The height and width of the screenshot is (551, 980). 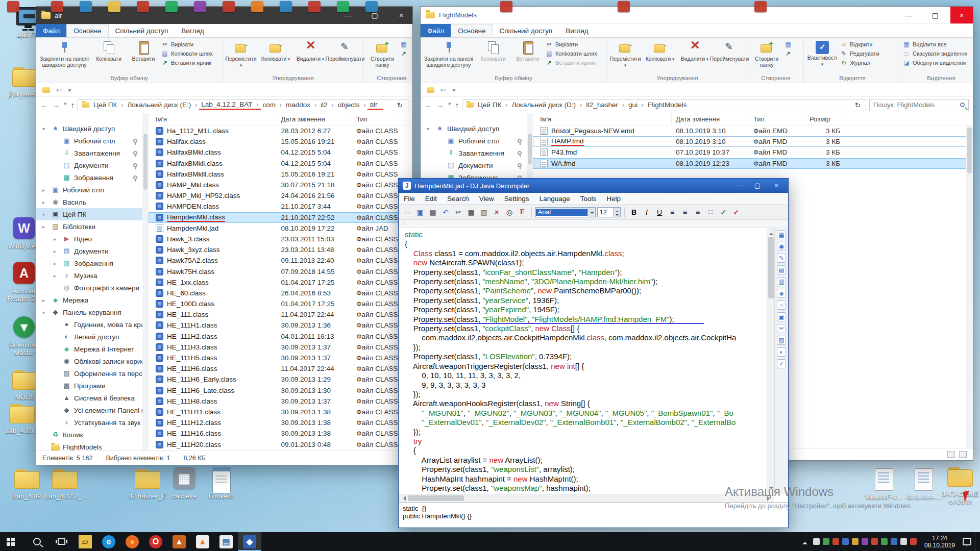 What do you see at coordinates (27, 484) in the screenshot?
I see `desktop-icon: Lab_4.09` at bounding box center [27, 484].